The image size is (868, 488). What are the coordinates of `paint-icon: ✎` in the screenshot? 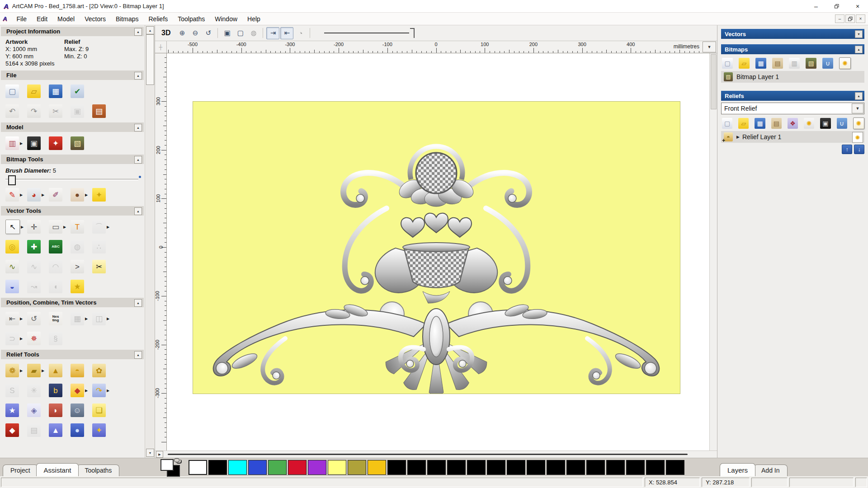 It's located at (12, 195).